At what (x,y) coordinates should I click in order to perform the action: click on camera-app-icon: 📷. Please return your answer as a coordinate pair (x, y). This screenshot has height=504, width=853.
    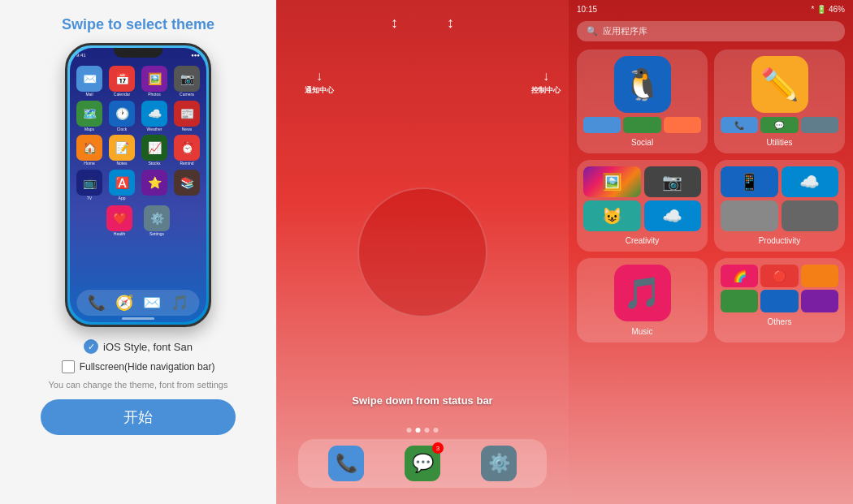
    Looking at the image, I should click on (187, 79).